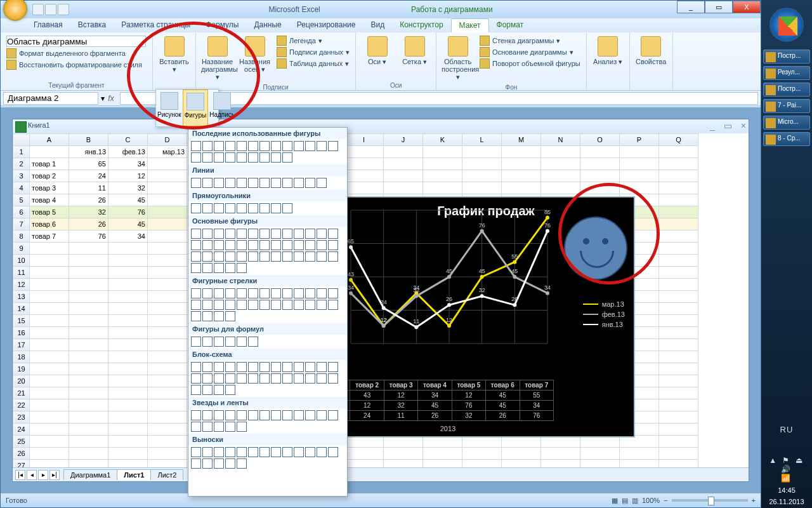 This screenshot has width=812, height=508. Describe the element at coordinates (222, 108) in the screenshot. I see `insert-textbox-button: Надпись` at that location.